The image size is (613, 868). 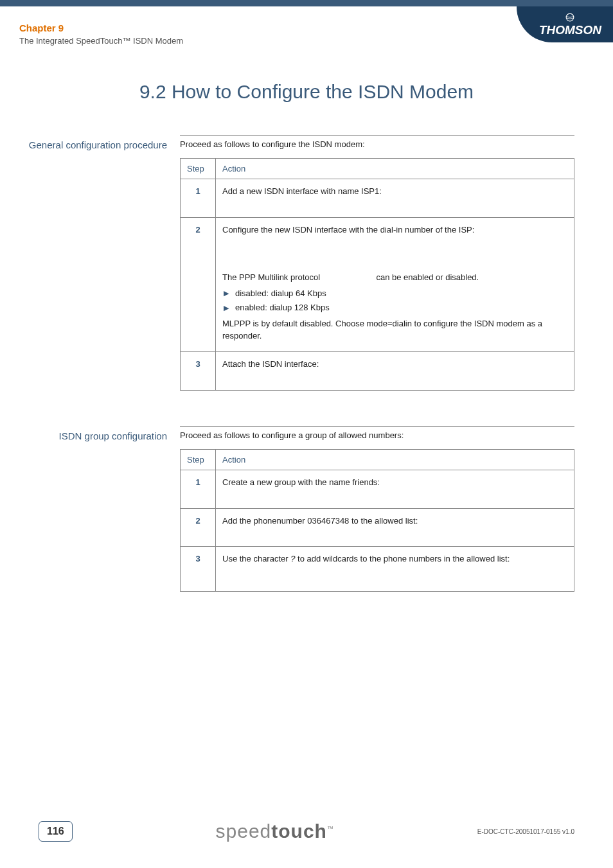 What do you see at coordinates (378, 199) in the screenshot?
I see `table-row: 1 Add a new ISDN interface with name ISP…` at bounding box center [378, 199].